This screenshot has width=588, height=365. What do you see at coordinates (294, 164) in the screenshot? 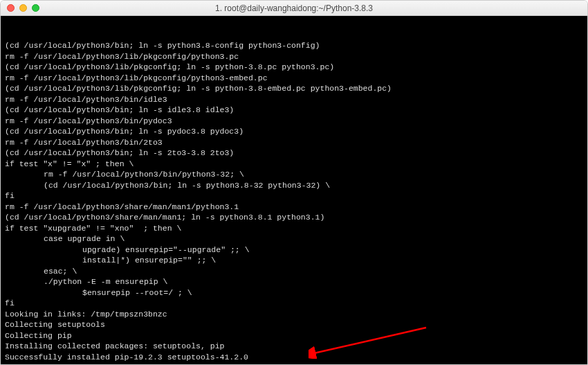
I see `terminal-line: if test "x" != "x" ; then \` at bounding box center [294, 164].